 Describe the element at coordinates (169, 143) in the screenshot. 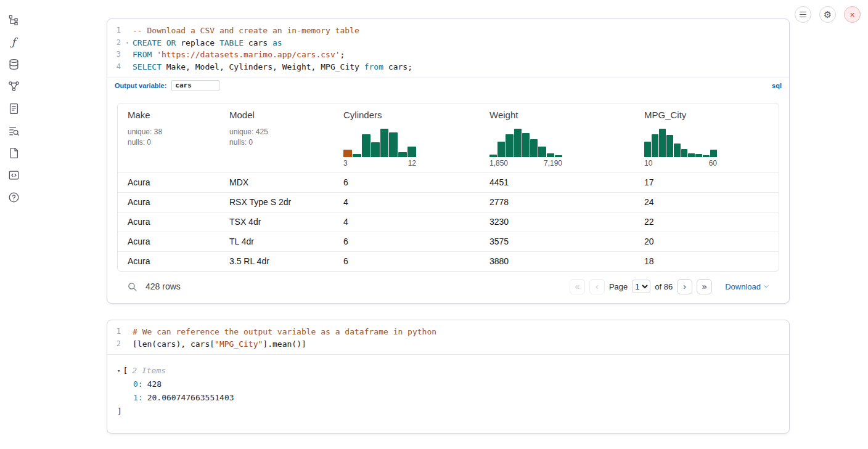

I see `column-nulls-stat: nulls: 0` at that location.